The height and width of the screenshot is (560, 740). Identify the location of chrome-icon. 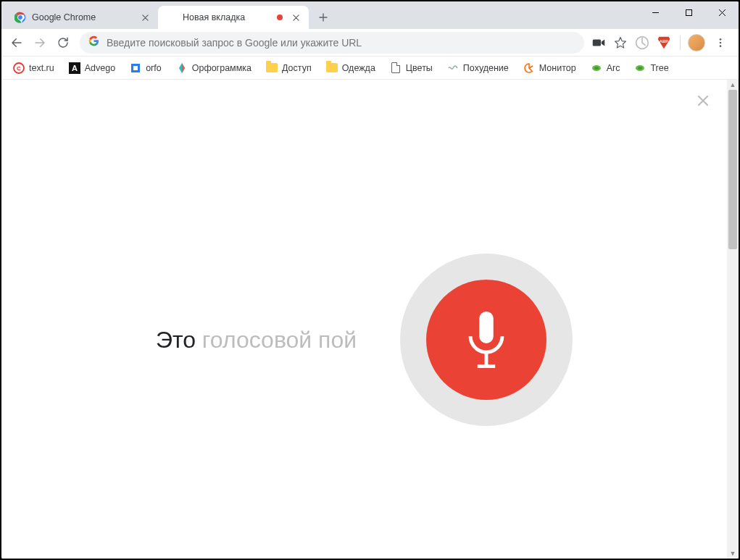
(20, 17).